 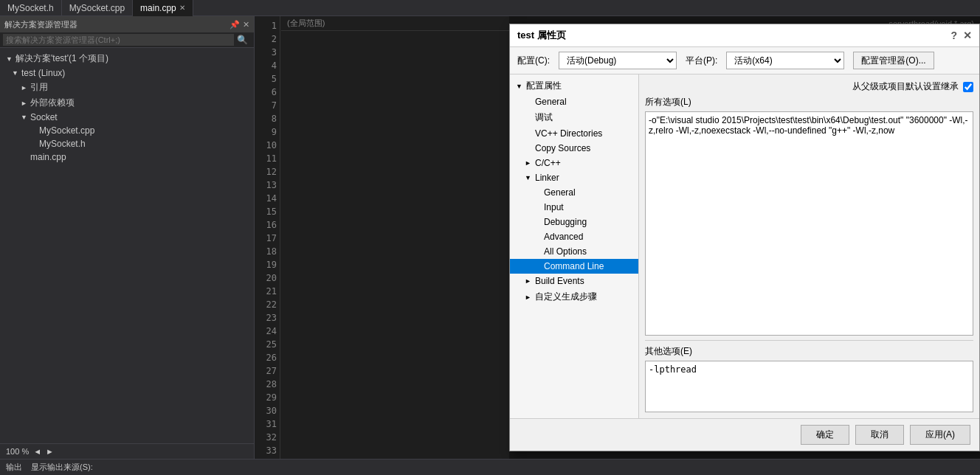 I want to click on dialog-title-bar: test 属性页 ? ✕, so click(x=745, y=35).